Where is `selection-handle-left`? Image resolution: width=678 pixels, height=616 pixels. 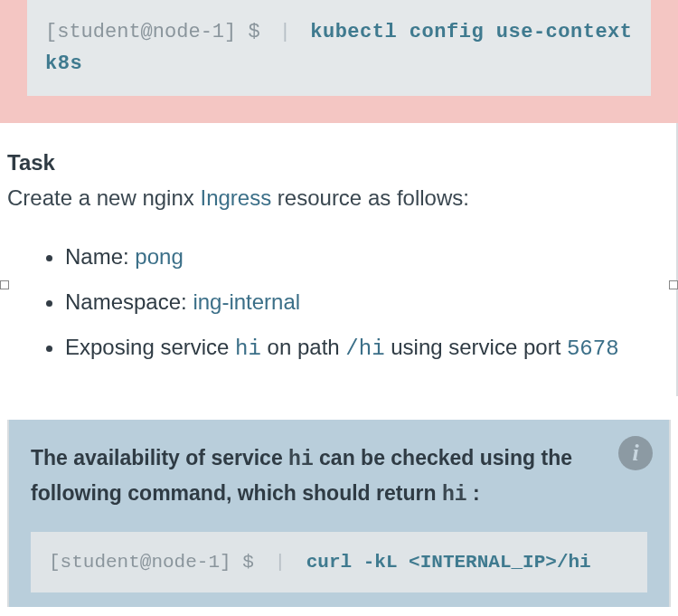 selection-handle-left is located at coordinates (5, 285).